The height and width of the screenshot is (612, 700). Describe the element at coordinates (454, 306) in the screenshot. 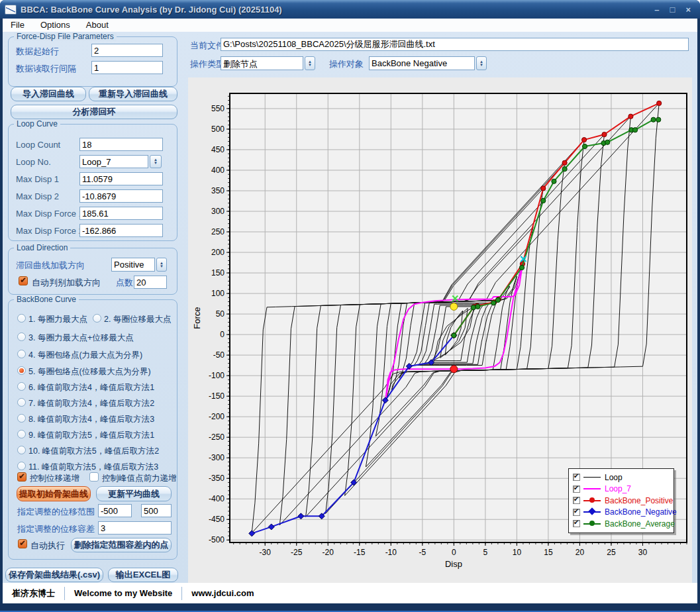

I see `highlight-node-yellow` at that location.